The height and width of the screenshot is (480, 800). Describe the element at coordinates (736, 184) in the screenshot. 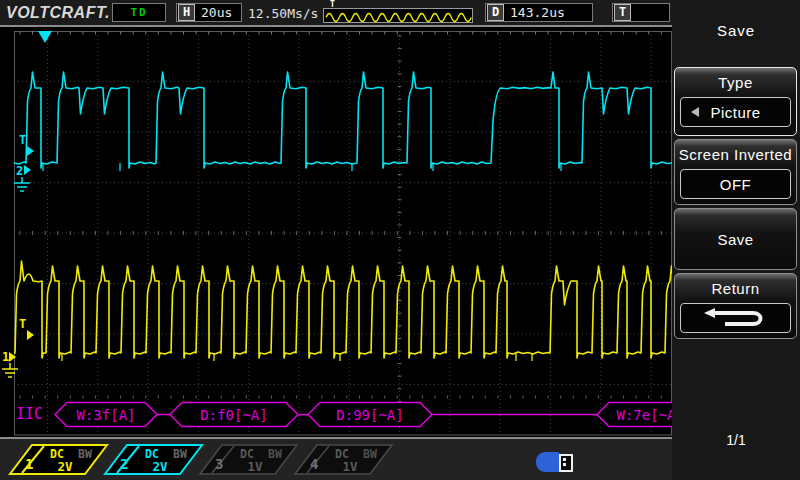

I see `screen-inverted-value-box: OFF` at that location.